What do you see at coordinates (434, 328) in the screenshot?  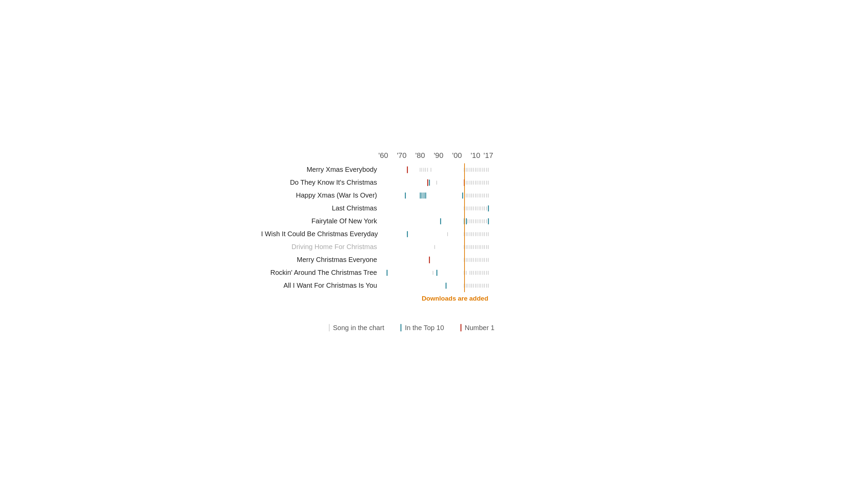 I see `legend: Song in the chartIn the Top 10Number 1` at bounding box center [434, 328].